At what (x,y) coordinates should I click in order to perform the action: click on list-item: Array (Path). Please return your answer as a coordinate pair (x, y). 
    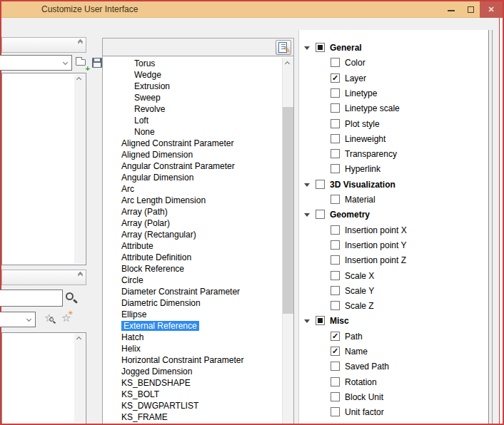
    Looking at the image, I should click on (198, 212).